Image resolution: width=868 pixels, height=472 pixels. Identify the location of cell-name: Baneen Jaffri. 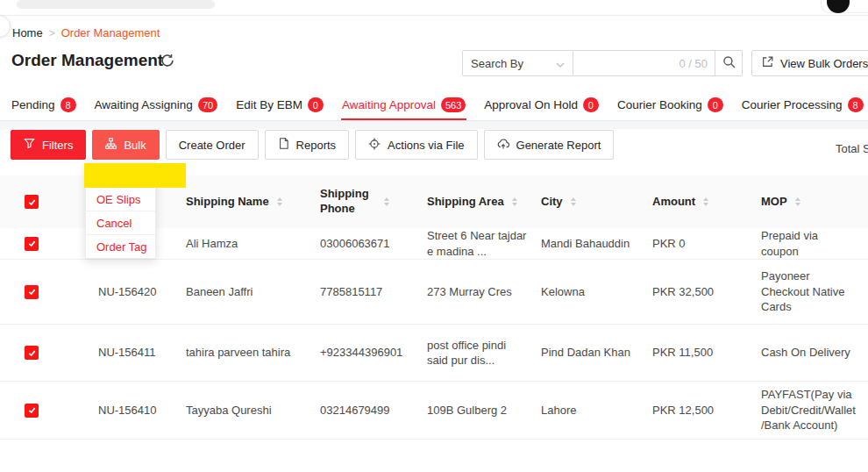
(253, 292).